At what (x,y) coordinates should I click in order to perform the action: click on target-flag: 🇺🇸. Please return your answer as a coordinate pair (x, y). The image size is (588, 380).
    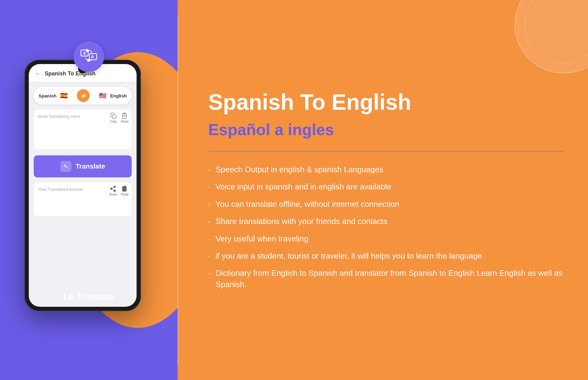
    Looking at the image, I should click on (103, 96).